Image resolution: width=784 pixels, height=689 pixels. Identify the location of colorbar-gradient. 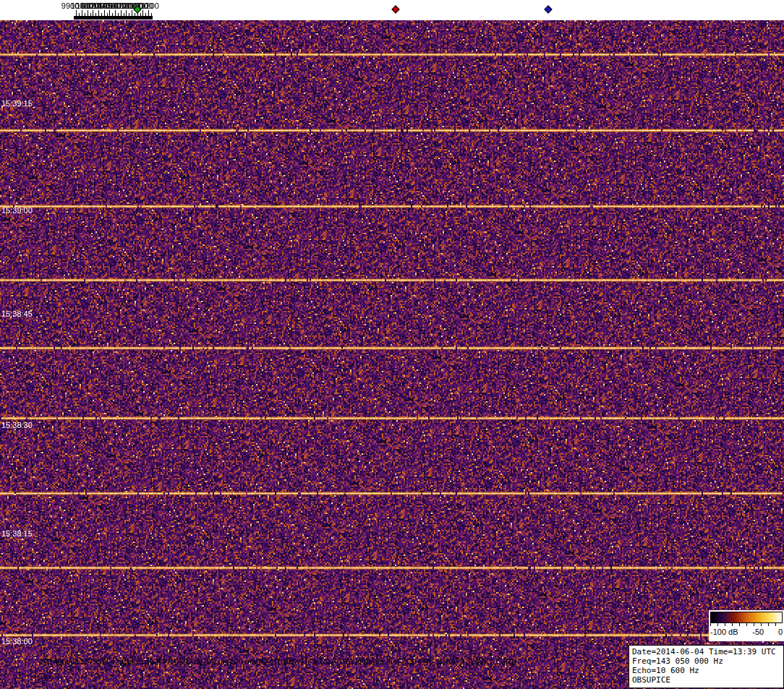
(746, 617).